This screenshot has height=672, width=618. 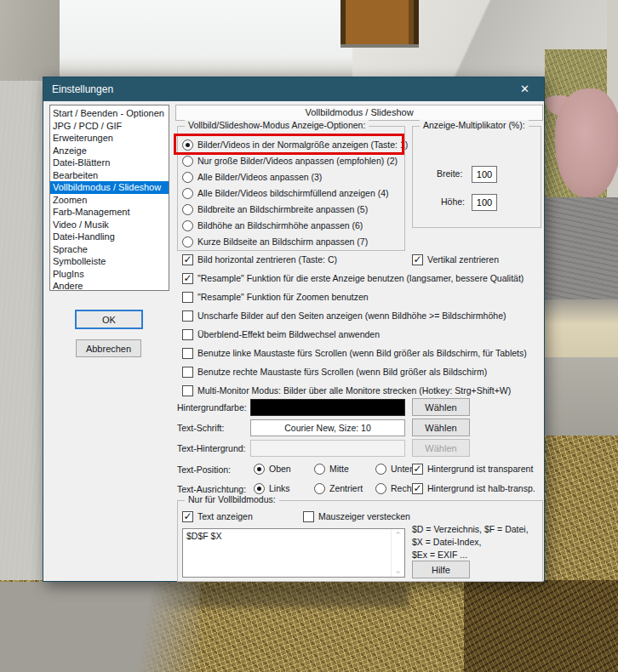 I want to click on checkbox-multi-monitor: Multi-Monitor Modus: Bilder über alle Mo…, so click(x=346, y=390).